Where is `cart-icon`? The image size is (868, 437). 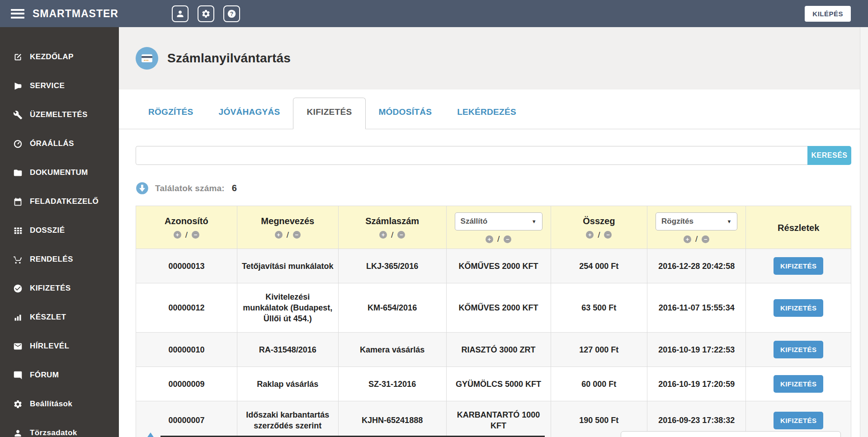
cart-icon is located at coordinates (18, 259).